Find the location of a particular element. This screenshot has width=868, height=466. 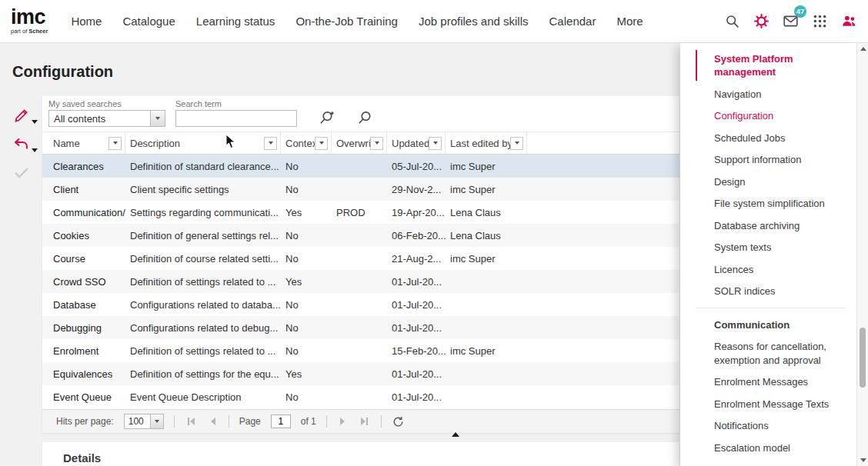

previous-page-button is located at coordinates (213, 421).